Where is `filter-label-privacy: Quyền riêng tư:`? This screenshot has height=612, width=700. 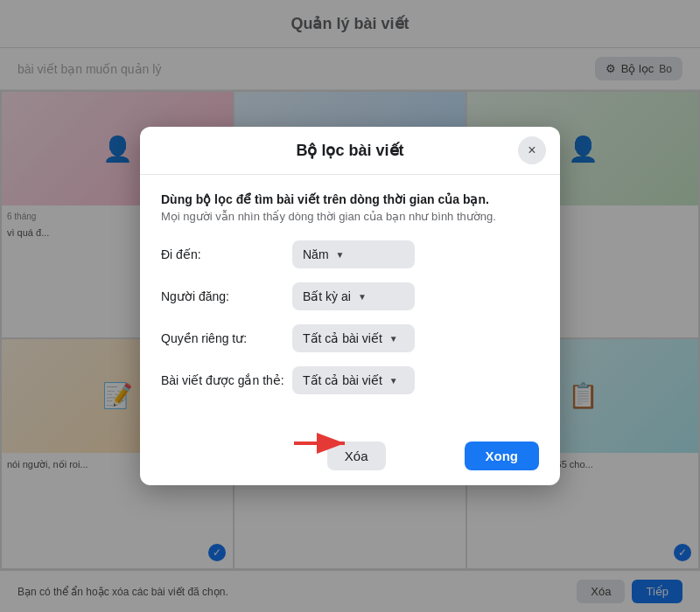
filter-label-privacy: Quyền riêng tư: is located at coordinates (227, 338).